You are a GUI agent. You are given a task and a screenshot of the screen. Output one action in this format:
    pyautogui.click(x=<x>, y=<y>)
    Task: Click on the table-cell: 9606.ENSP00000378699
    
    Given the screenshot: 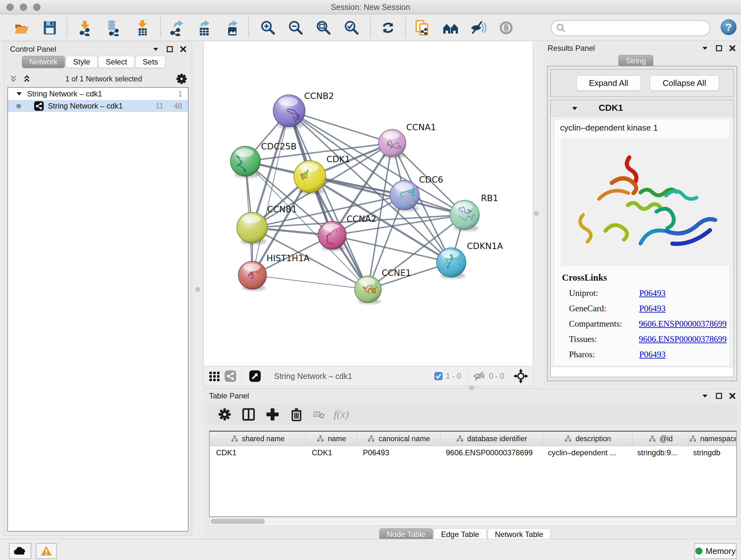 What is the action you would take?
    pyautogui.click(x=490, y=453)
    